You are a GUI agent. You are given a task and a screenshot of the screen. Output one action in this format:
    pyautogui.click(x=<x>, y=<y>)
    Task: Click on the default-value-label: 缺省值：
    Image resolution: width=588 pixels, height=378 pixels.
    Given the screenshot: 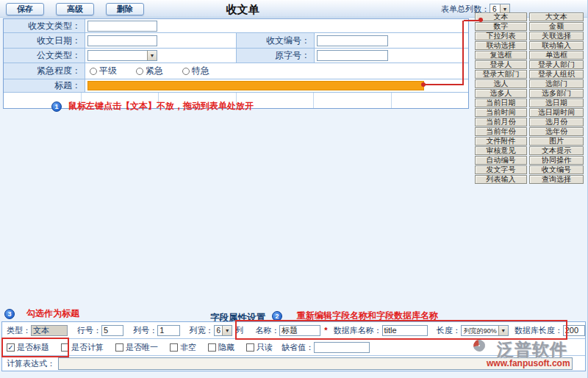 What is the action you would take?
    pyautogui.click(x=298, y=347)
    